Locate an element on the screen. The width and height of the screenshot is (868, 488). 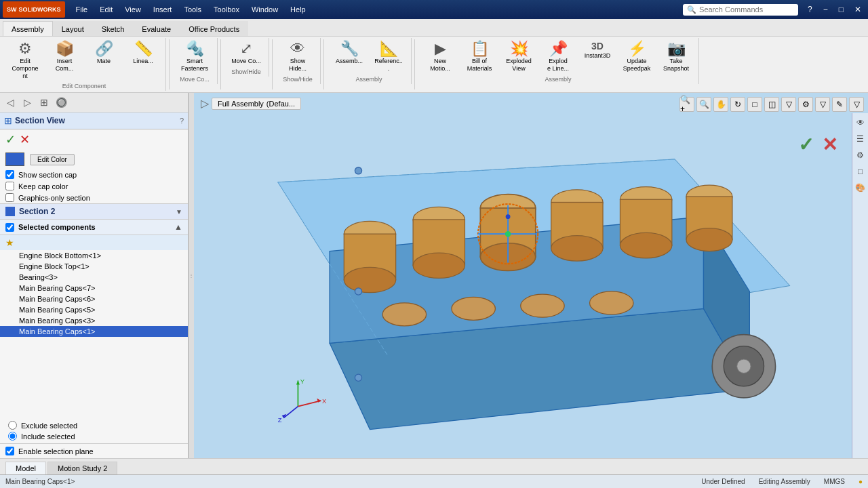
menu-view: View is located at coordinates (133, 9).